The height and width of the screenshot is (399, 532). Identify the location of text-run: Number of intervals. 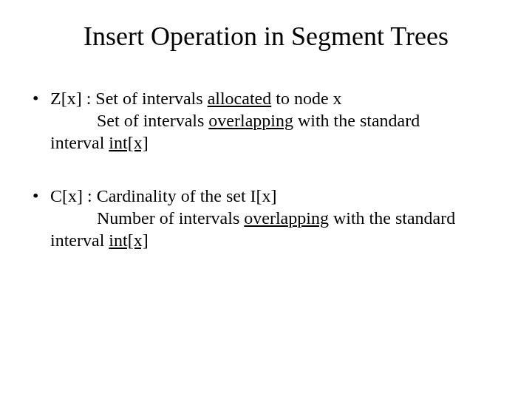
(170, 218).